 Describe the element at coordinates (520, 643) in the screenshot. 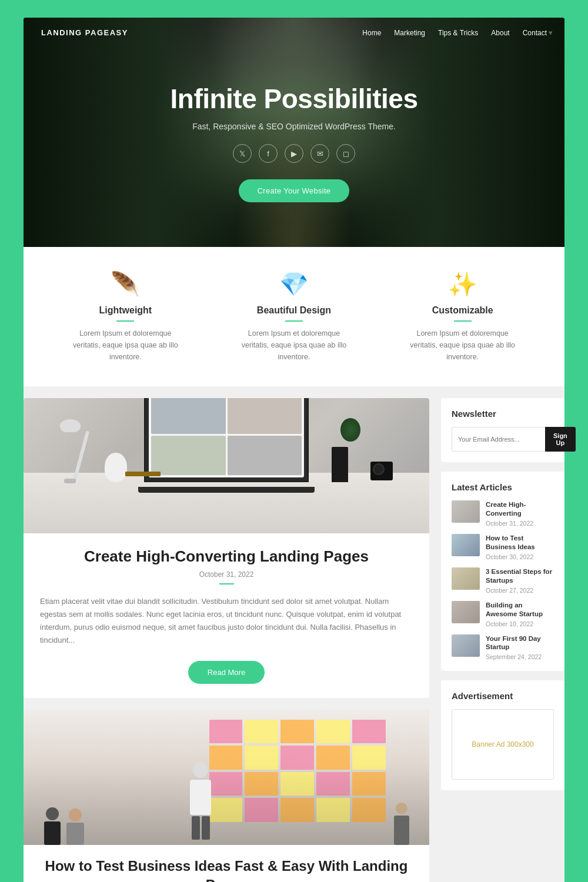

I see `article-title-5: Your First 90 Day Startup` at that location.